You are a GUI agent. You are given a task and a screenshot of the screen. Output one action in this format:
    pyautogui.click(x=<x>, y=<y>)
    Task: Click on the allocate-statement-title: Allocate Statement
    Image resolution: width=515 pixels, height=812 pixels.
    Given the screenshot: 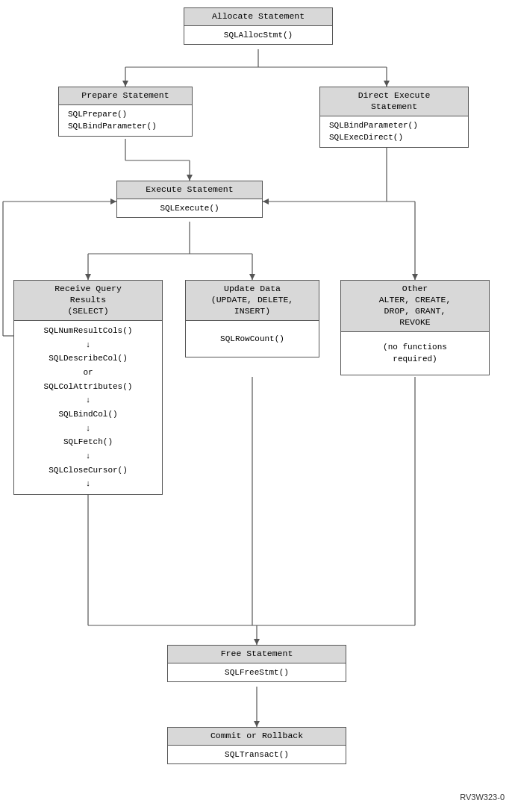 What is the action you would take?
    pyautogui.click(x=258, y=17)
    